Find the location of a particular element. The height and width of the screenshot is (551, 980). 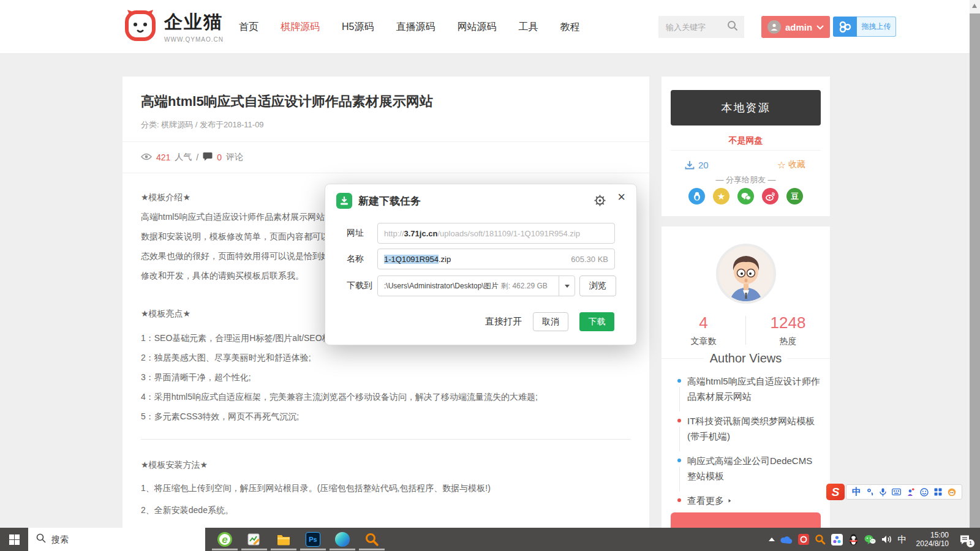

download-count-button: 20 is located at coordinates (697, 165).